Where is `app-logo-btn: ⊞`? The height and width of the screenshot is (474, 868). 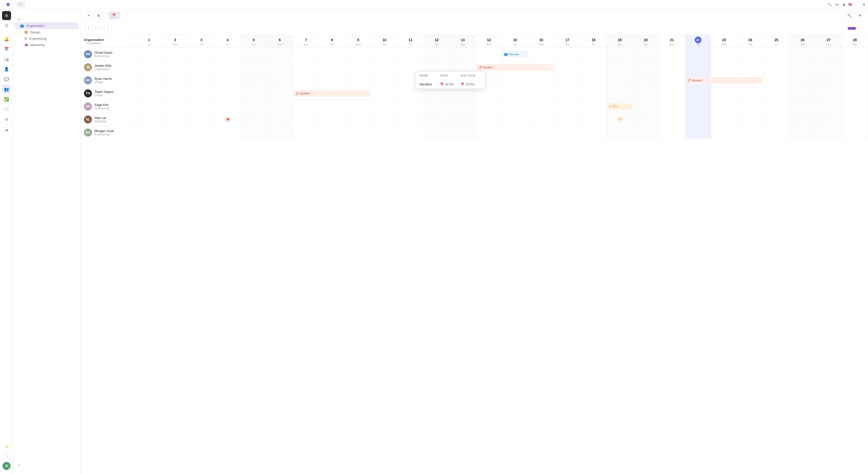 app-logo-btn: ⊞ is located at coordinates (7, 15).